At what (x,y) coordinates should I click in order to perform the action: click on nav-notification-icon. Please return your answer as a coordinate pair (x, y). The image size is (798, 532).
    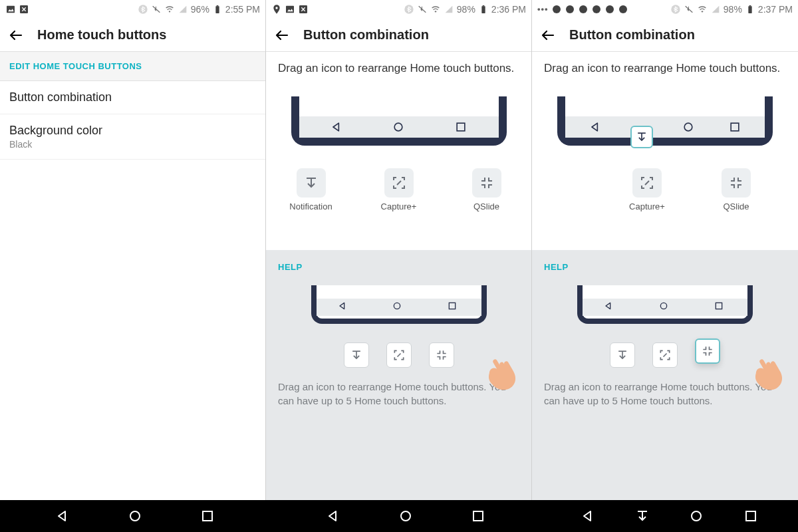
    Looking at the image, I should click on (642, 137).